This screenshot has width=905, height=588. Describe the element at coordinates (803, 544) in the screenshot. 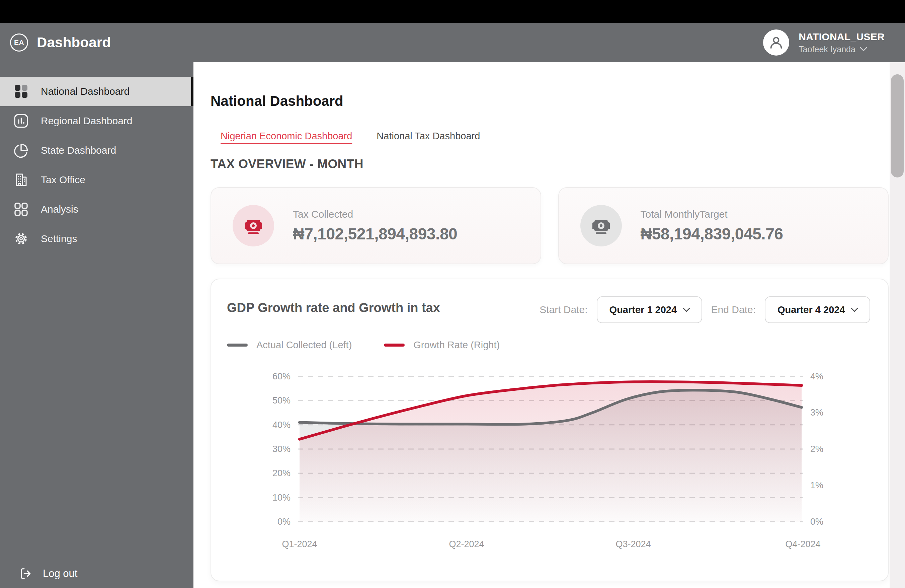

I see `x-axis-tick: Q4-2024` at that location.